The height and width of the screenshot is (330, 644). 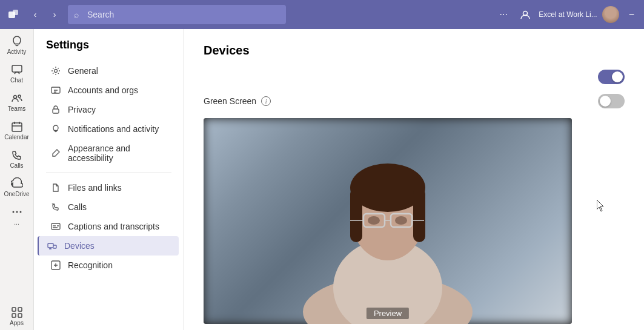 What do you see at coordinates (95, 188) in the screenshot?
I see `settings-item-files-label: Files and links` at bounding box center [95, 188].